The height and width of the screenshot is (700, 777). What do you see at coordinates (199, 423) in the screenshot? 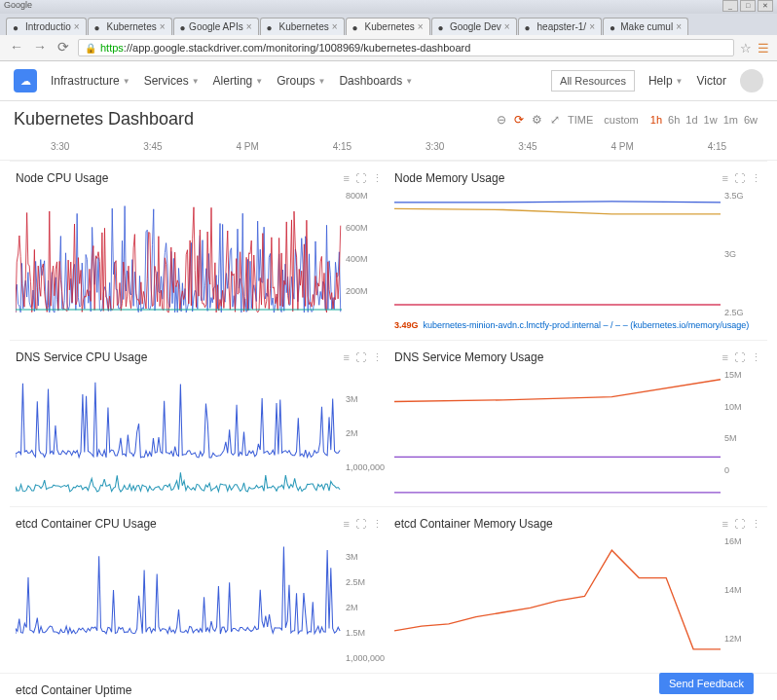
I see `chart-panel: DNS Service CPU Usage ≡ ⛶ ⋮ 3M2M1,000,00…` at bounding box center [199, 423].